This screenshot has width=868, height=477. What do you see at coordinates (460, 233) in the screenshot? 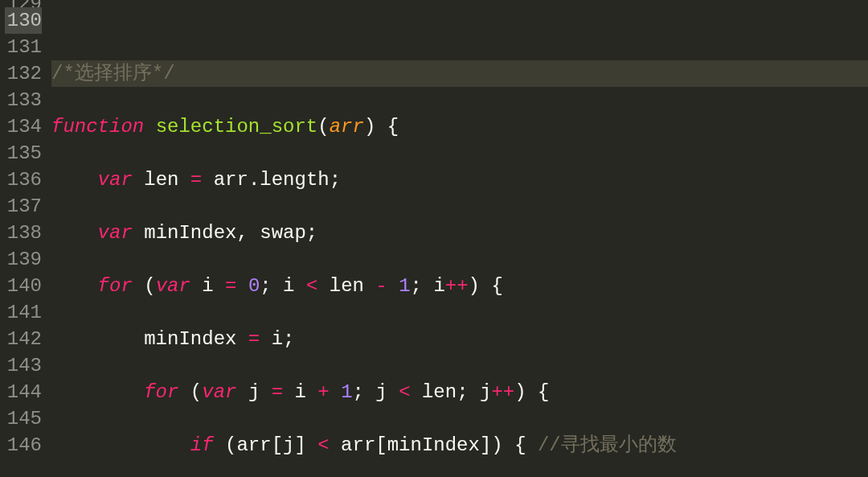
I see `code-line: var minIndex, swap;` at bounding box center [460, 233].